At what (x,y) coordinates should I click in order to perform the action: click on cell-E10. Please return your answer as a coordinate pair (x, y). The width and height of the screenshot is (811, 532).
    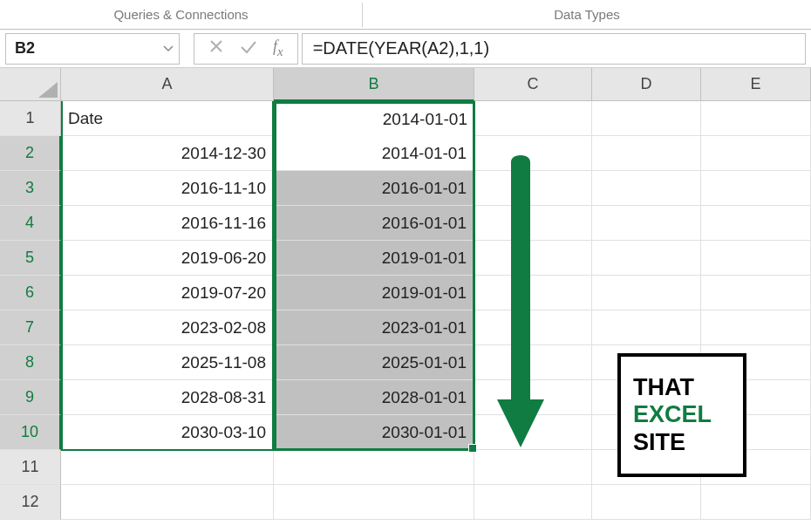
    Looking at the image, I should click on (756, 433).